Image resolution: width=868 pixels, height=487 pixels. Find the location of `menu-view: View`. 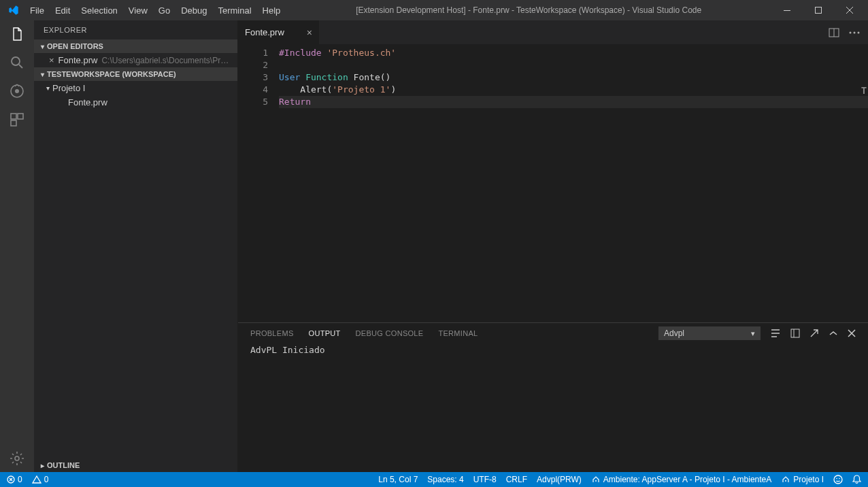

menu-view: View is located at coordinates (138, 11).